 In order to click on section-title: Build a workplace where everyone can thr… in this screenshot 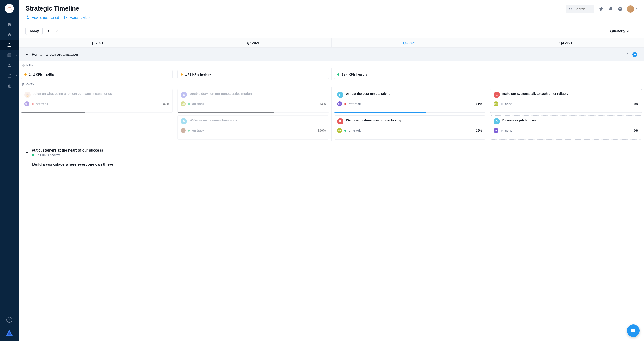, I will do `click(332, 164)`.